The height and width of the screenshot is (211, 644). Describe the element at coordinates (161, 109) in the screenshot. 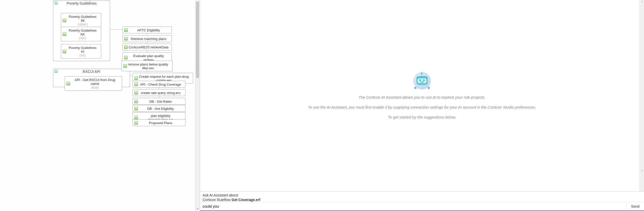

I see `node-label: DB - Get Eligibility` at that location.